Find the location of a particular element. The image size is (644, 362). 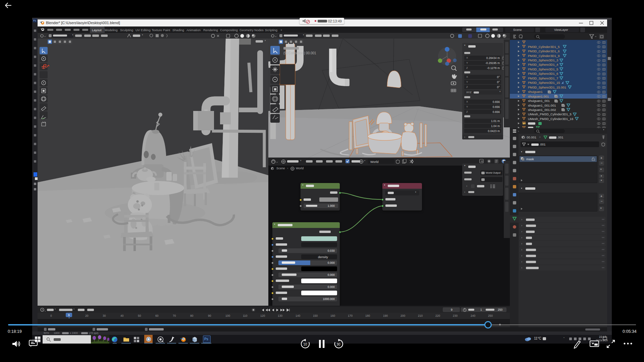

svg-text: 10 is located at coordinates (305, 344).